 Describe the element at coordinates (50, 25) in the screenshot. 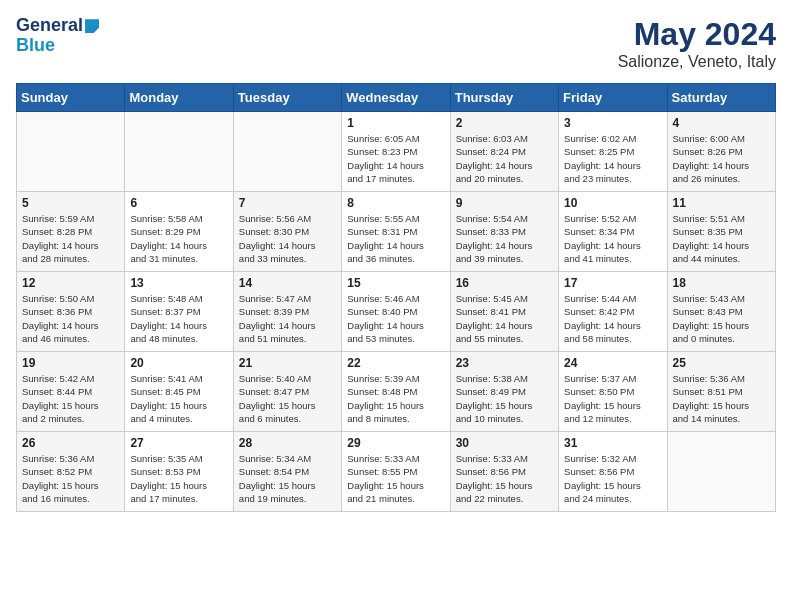

I see `logo-general-text: General` at that location.